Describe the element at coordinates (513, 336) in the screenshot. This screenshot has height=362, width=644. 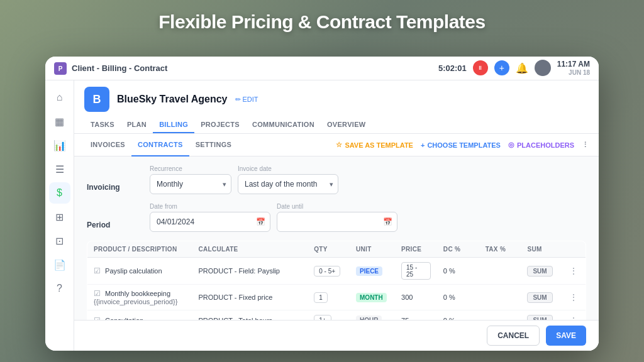
I see `cancel-button: CANCEL` at that location.